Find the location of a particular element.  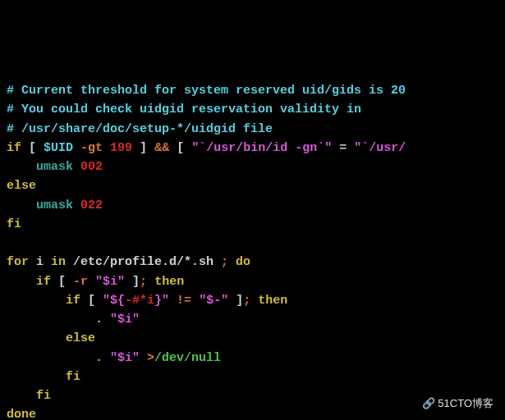

code-token: do is located at coordinates (243, 262).